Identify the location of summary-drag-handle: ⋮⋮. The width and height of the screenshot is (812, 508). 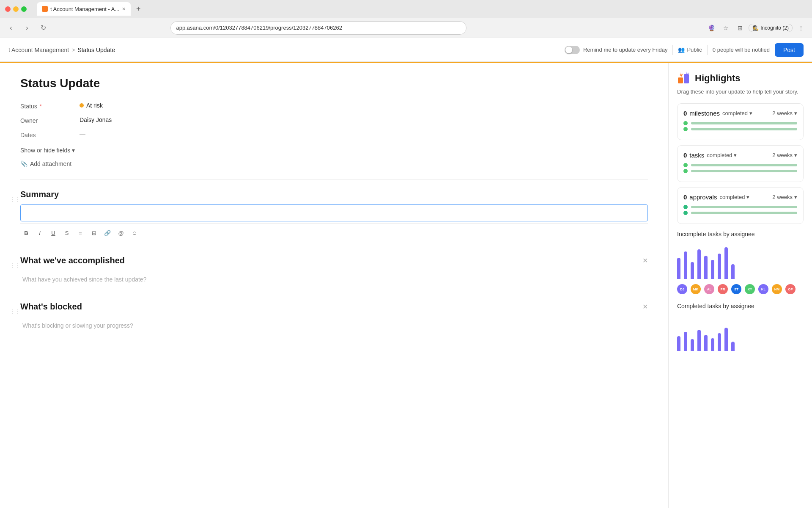
(15, 199).